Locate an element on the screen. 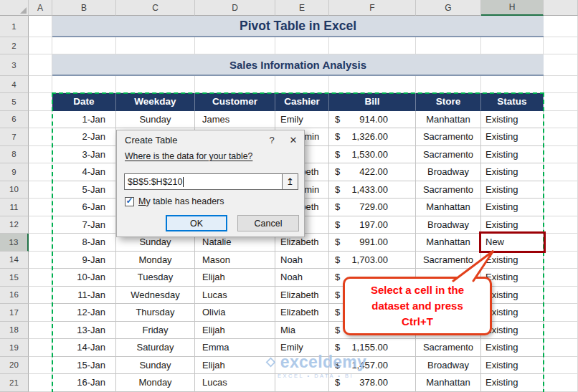 This screenshot has height=392, width=578. row-header-2: 2 is located at coordinates (14, 46).